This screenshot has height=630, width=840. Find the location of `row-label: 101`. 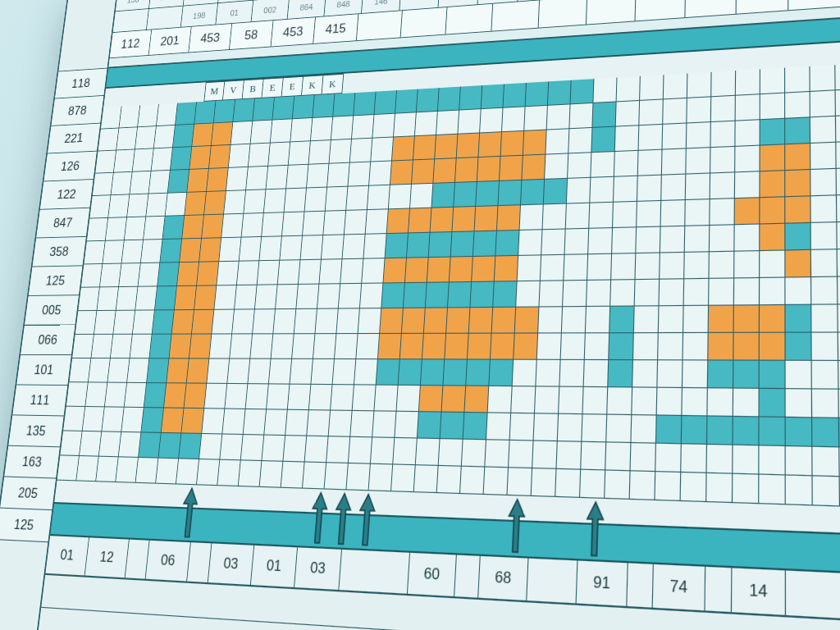

row-label: 101 is located at coordinates (44, 371).